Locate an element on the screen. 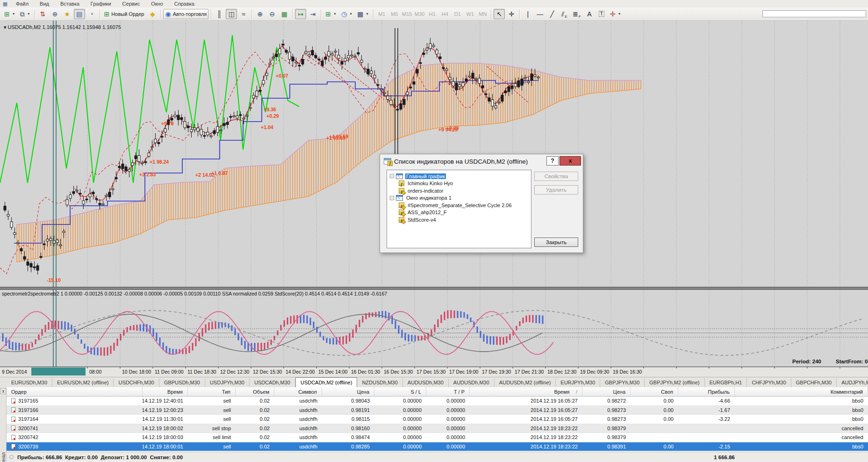 The width and height of the screenshot is (868, 462). cursor-button: ↖ is located at coordinates (499, 14).